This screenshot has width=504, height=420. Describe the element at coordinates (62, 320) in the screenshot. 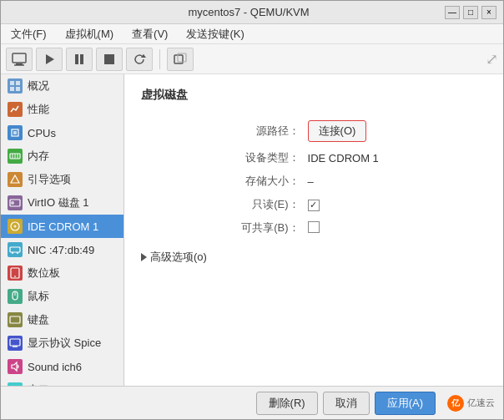

I see `sidebar-item-keyboard: 键盘` at that location.